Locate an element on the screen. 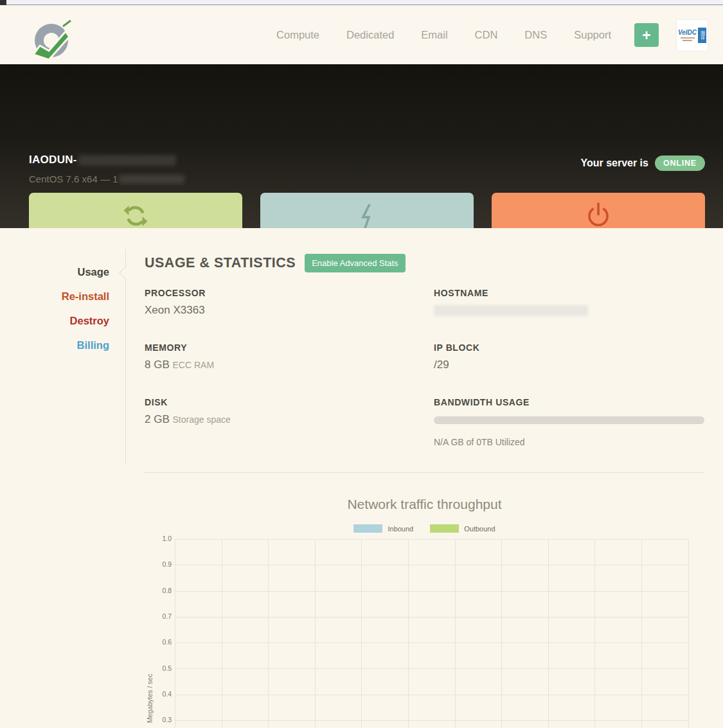 The image size is (723, 728). sidebar-item-reinstall: Re-install is located at coordinates (55, 297).